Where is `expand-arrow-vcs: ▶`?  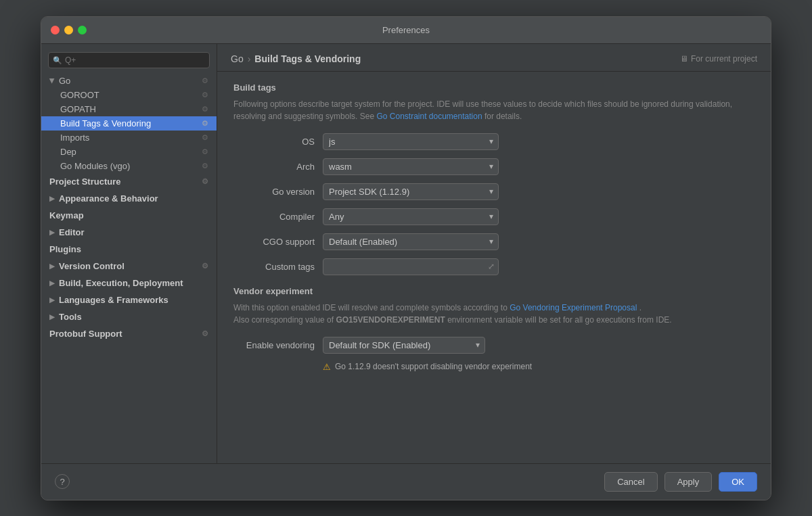 expand-arrow-vcs: ▶ is located at coordinates (52, 266).